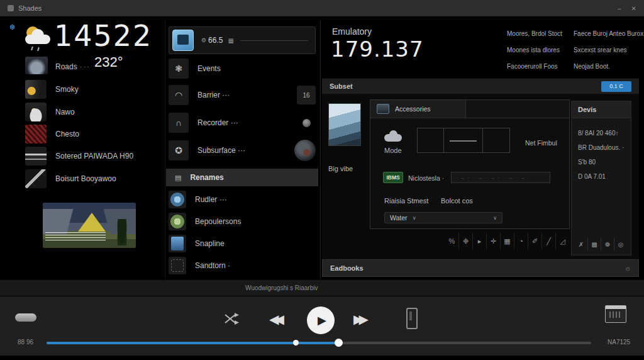 This screenshot has width=644, height=360. I want to click on list-item: Nawo, so click(92, 112).